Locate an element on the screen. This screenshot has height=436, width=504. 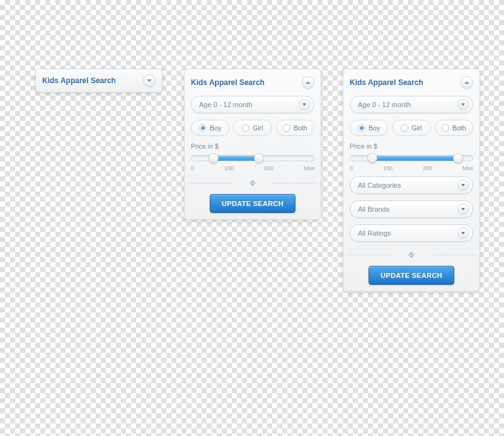
search-panel-full: Kids Apparel Search Age 0 - 12 month Boy… is located at coordinates (411, 180).